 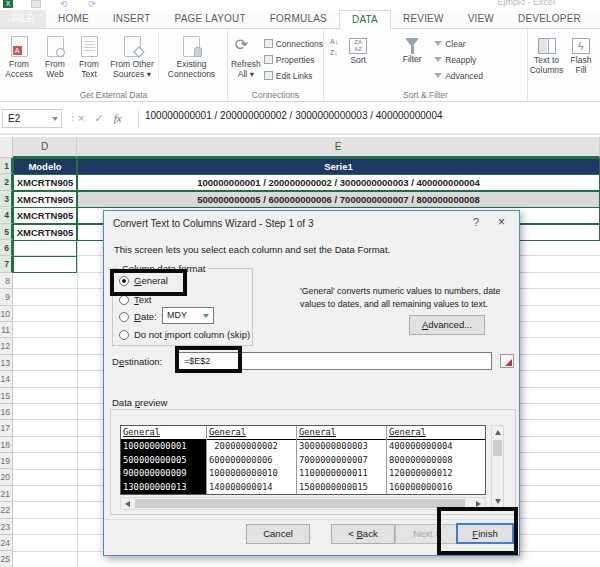 I want to click on refresh-all-button: ⟳ Refresh All ▾, so click(x=246, y=56).